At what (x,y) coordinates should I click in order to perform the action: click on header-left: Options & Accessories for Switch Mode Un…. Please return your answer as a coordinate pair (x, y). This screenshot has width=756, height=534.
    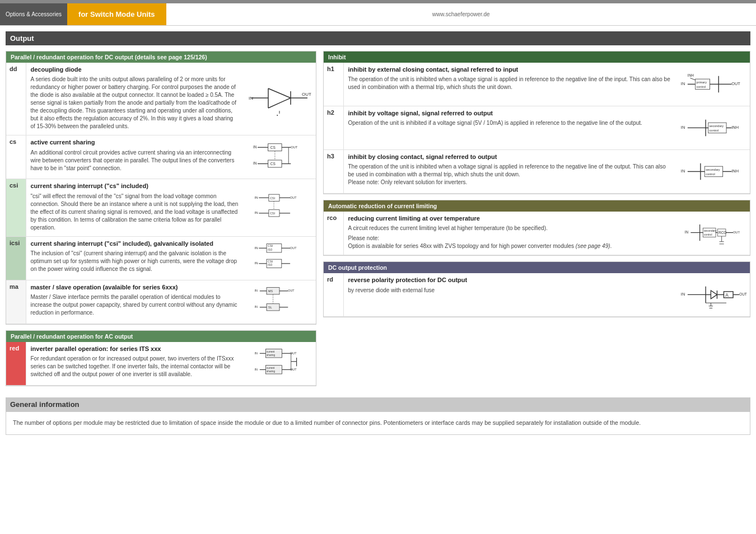
    Looking at the image, I should click on (83, 15).